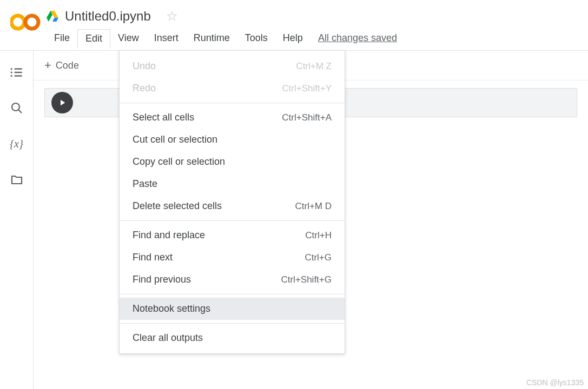 The width and height of the screenshot is (588, 389). I want to click on header: Untitled0.ipynb ☆ File Edit View Insert …, so click(294, 25).